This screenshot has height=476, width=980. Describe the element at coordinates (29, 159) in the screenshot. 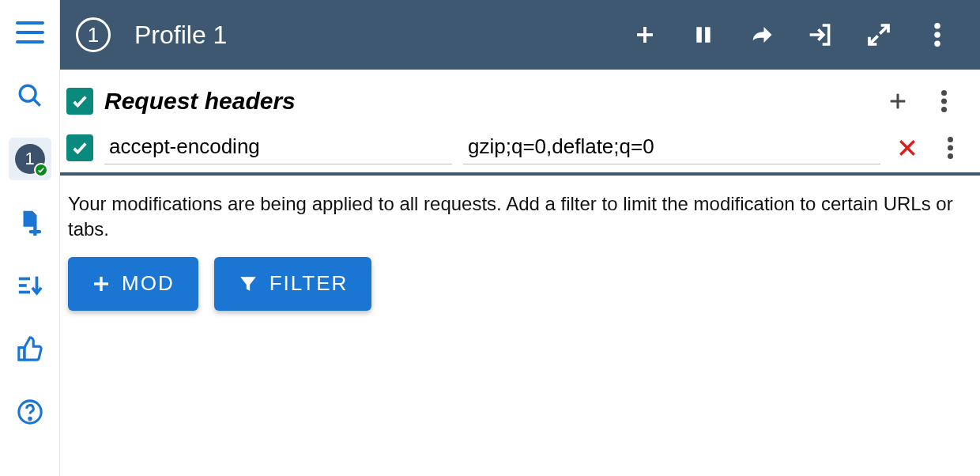

I see `profile-badge-number: 1` at that location.